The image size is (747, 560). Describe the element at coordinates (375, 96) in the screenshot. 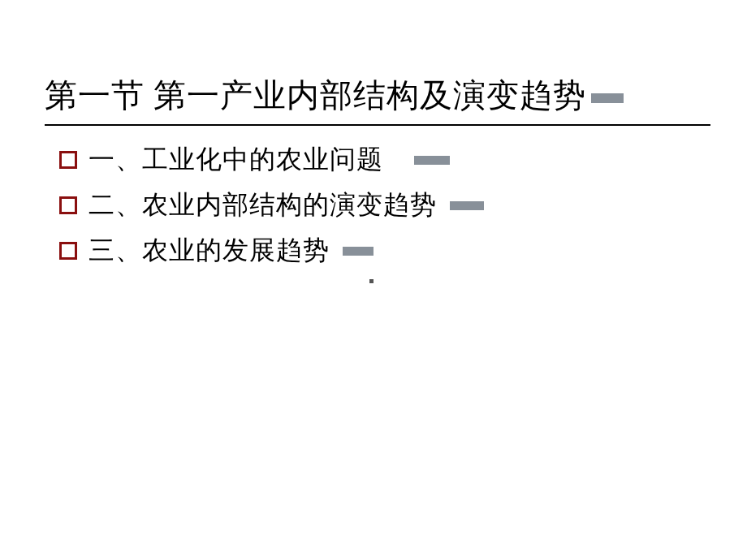

I see `title-row: 第一节 第一产业内部结构及演变趋势` at that location.